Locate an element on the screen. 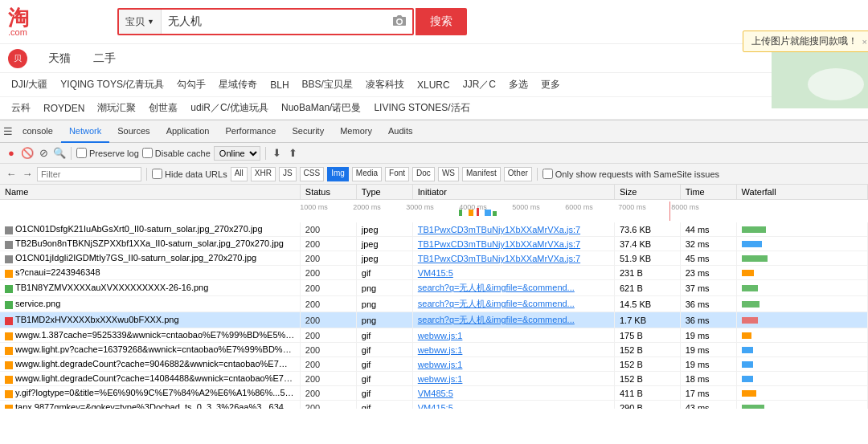  table-row: s?cnaui=2243946348200gifVM415:5231 B23 m… is located at coordinates (434, 273).